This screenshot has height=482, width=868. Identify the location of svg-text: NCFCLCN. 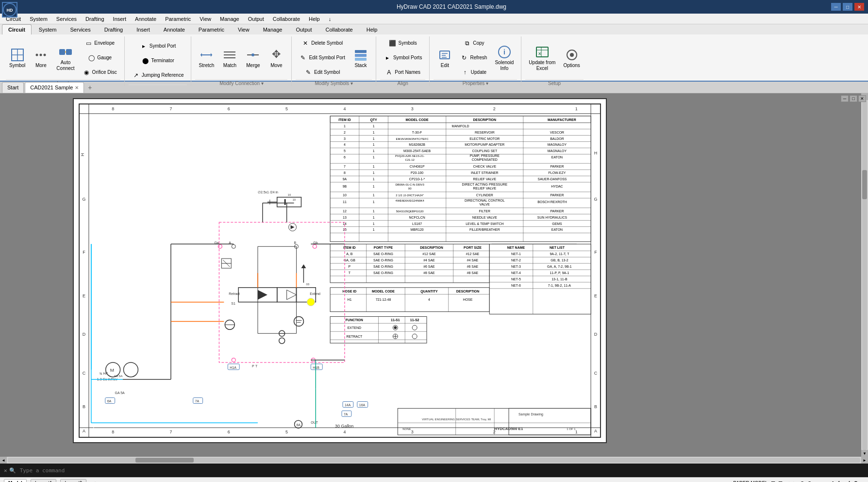
(417, 218).